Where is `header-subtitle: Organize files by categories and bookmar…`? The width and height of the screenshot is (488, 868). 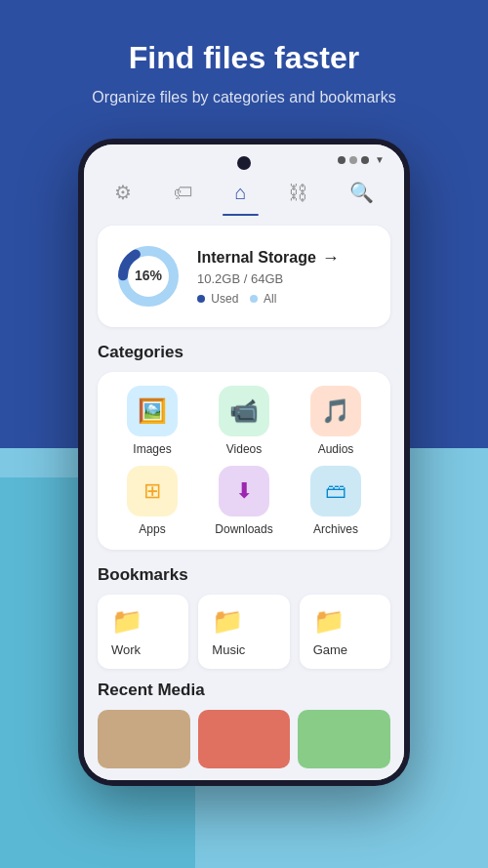 header-subtitle: Organize files by categories and bookmar… is located at coordinates (244, 98).